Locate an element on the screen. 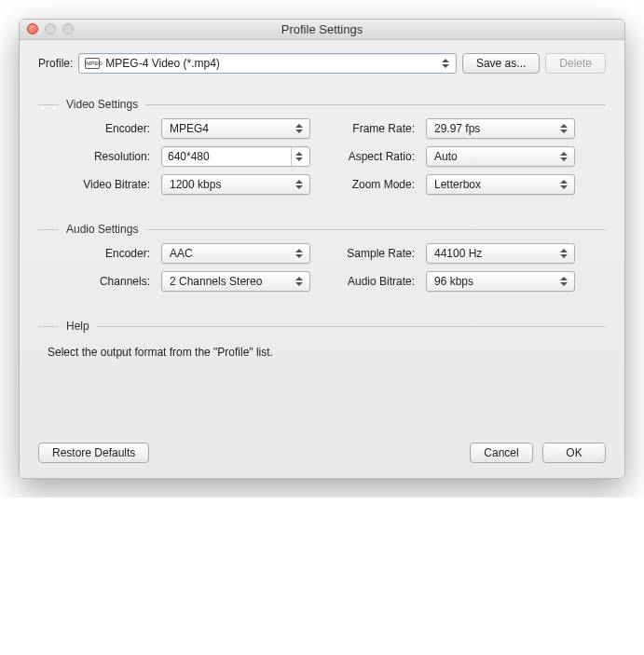  close-icon is located at coordinates (33, 29).